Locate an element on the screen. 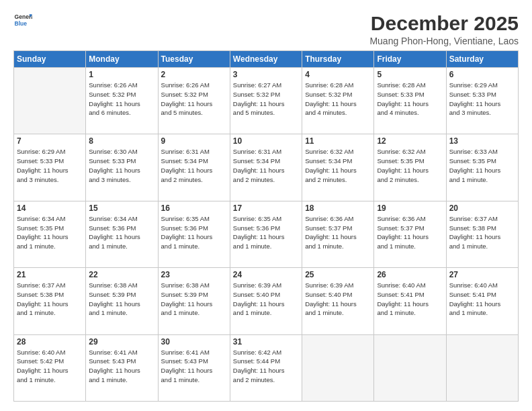 The image size is (532, 411). day-cell: 4Sunrise: 6:28 AM Sunset: 5:32 PM Daylig… is located at coordinates (339, 101).